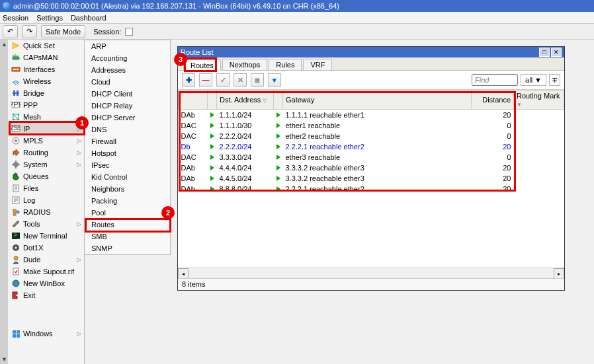  Describe the element at coordinates (554, 80) in the screenshot. I see `filter-overflow-button: ∓` at that location.